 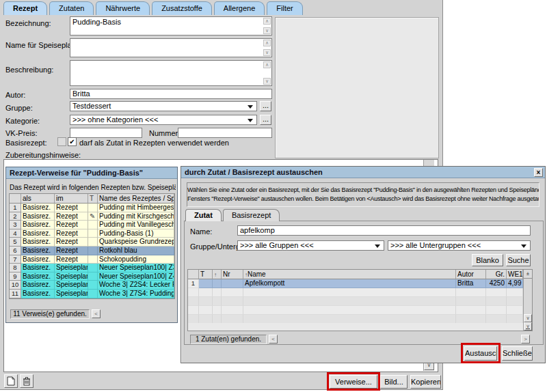 I want to click on verweise-table-row: 9 Basisrez. Speiseplan Neuer Speiseplan1…, so click(x=92, y=277).